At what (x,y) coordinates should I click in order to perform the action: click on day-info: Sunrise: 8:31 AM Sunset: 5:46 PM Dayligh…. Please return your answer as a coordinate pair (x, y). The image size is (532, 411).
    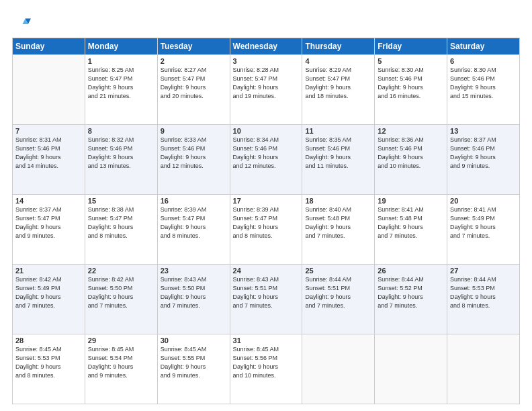
    Looking at the image, I should click on (48, 153).